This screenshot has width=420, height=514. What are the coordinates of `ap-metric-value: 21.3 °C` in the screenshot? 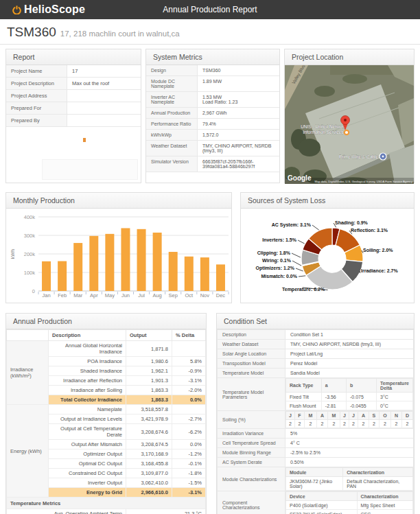 It's located at (166, 512).